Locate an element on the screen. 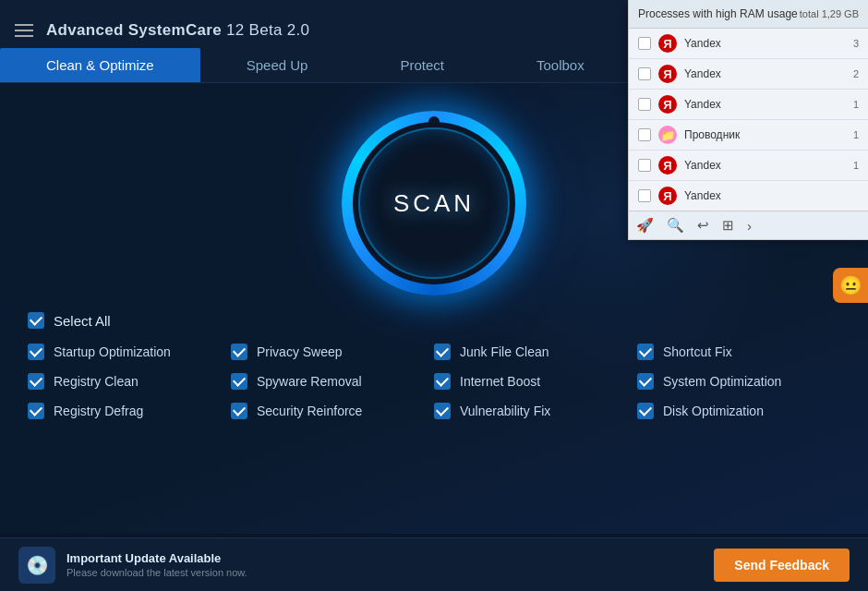 This screenshot has height=591, width=868. popup-header: Processes with high RAM usage total 1,29… is located at coordinates (748, 15).